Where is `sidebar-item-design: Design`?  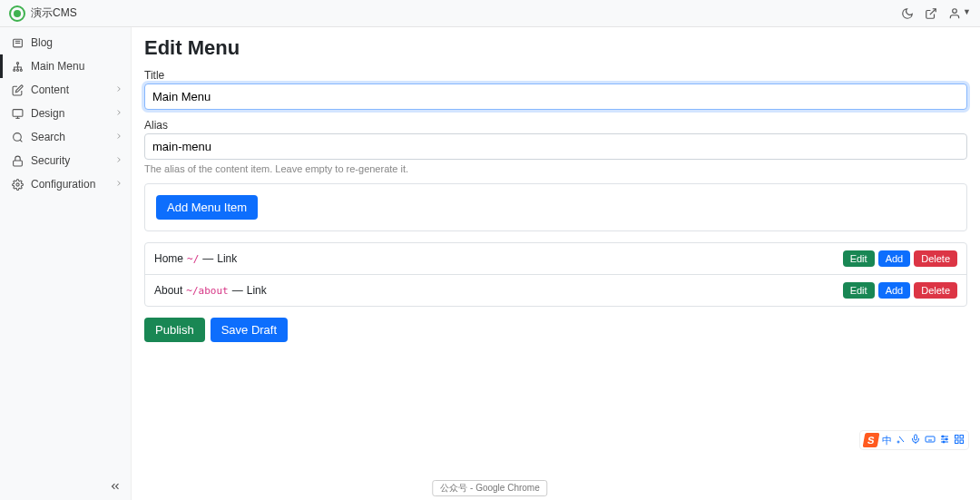
sidebar-item-design: Design is located at coordinates (65, 113).